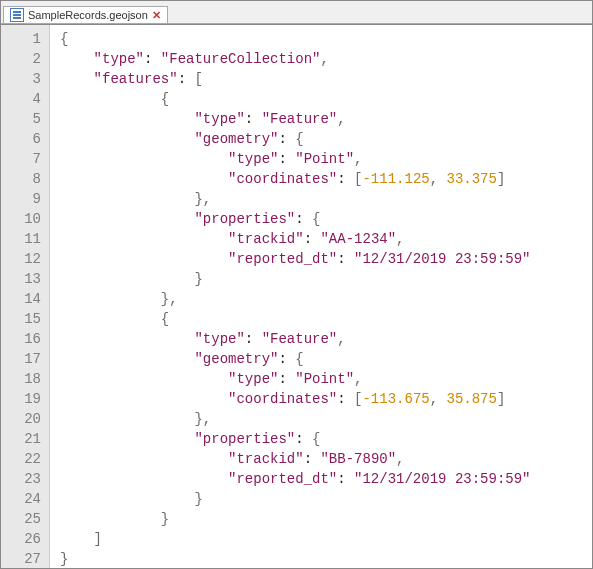 The height and width of the screenshot is (569, 593). What do you see at coordinates (26, 199) in the screenshot?
I see `line-number: 9` at bounding box center [26, 199].